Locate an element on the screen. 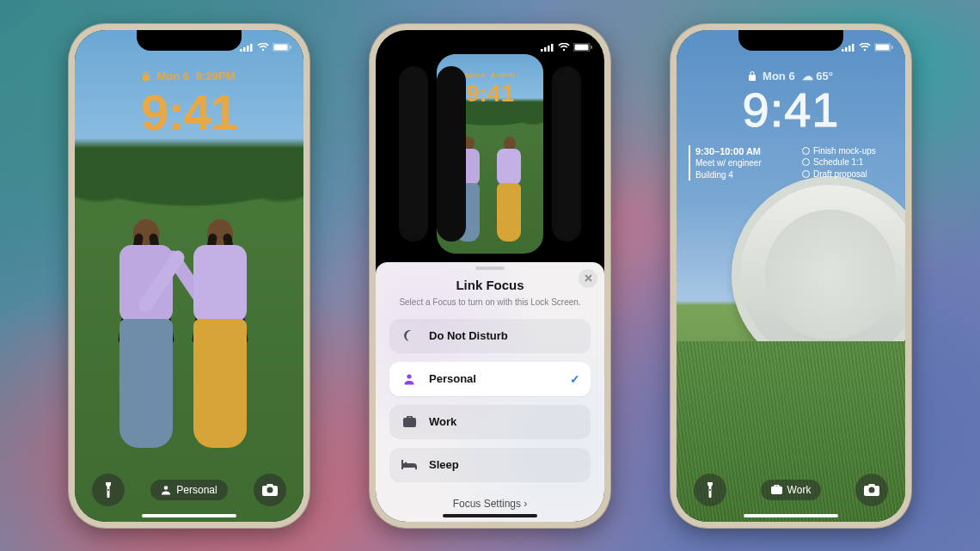 Image resolution: width=980 pixels, height=551 pixels. close-icon is located at coordinates (588, 279).